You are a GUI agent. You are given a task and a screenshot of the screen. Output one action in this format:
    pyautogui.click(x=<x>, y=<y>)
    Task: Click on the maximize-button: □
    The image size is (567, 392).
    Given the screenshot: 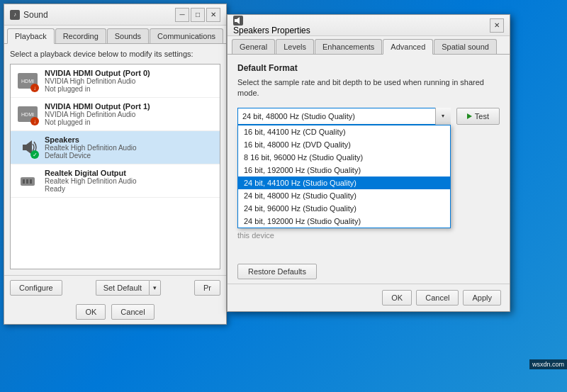 What is the action you would take?
    pyautogui.click(x=198, y=15)
    